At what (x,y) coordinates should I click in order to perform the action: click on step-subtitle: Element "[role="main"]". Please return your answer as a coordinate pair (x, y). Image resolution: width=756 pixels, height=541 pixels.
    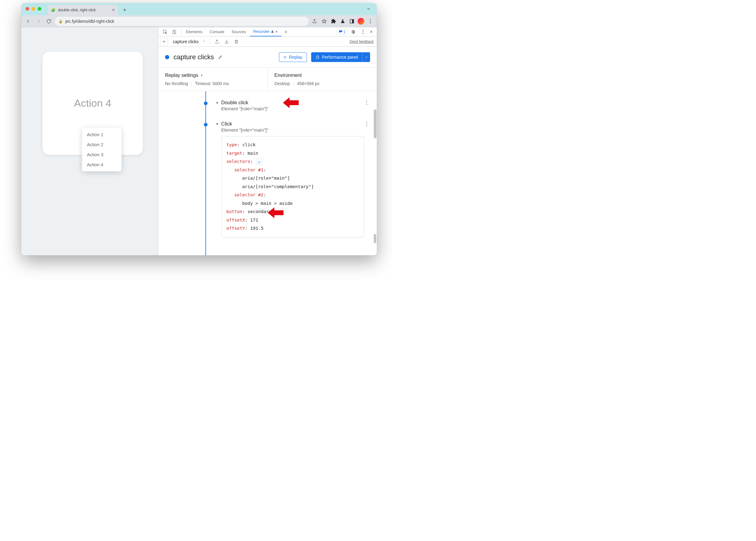
    Looking at the image, I should click on (296, 130).